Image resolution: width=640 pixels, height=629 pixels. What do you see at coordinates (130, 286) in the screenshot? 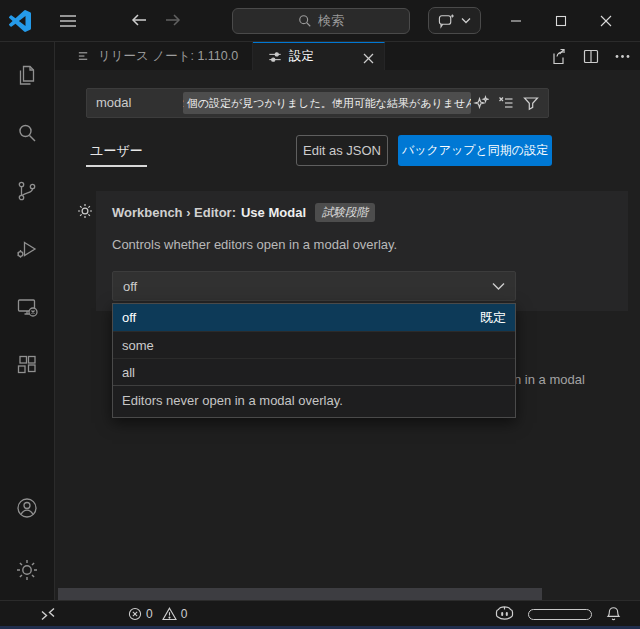
I see `select-value: off` at bounding box center [130, 286].